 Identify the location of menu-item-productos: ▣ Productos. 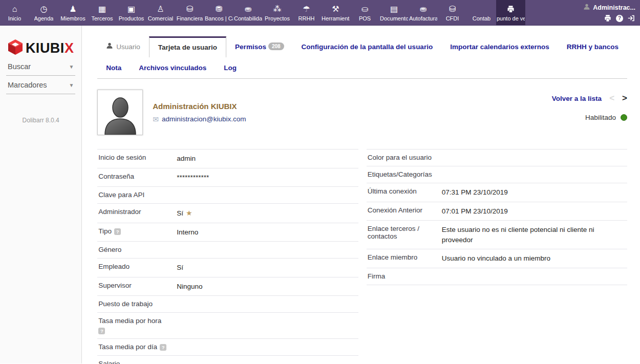
(131, 12).